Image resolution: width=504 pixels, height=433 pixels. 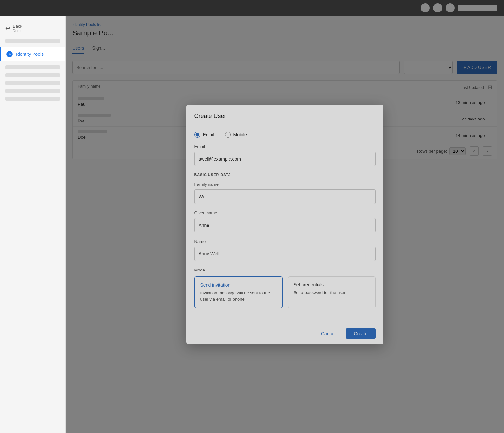 What do you see at coordinates (328, 334) in the screenshot?
I see `cancel-button: Cancel` at bounding box center [328, 334].